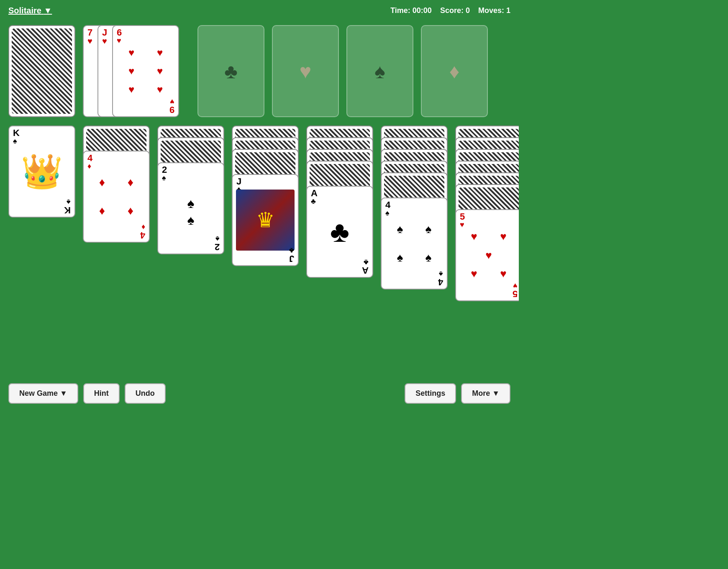 This screenshot has width=728, height=569. Describe the element at coordinates (191, 208) in the screenshot. I see `two-spades-card: 2 ♠ ♠ ♠ 2 ♠` at that location.